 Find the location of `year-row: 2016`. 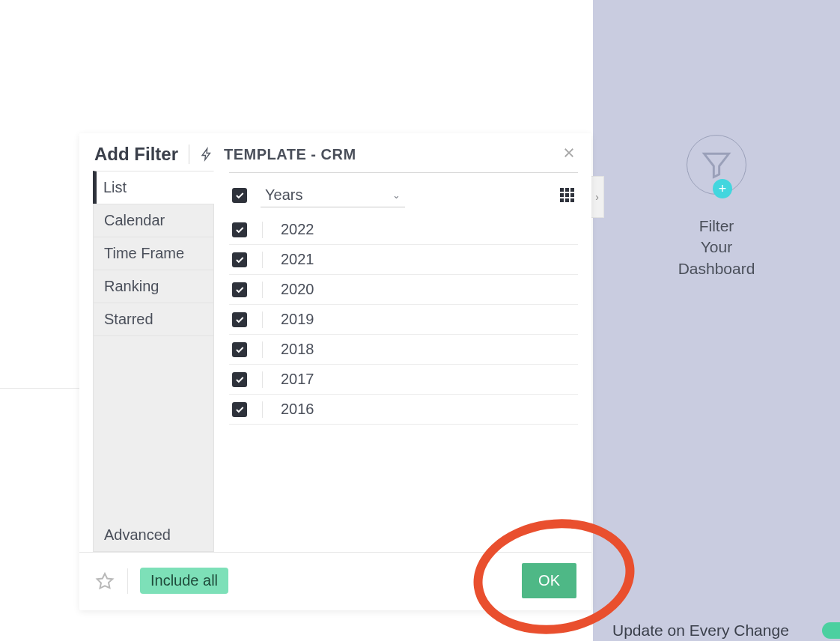

year-row: 2016 is located at coordinates (404, 410).